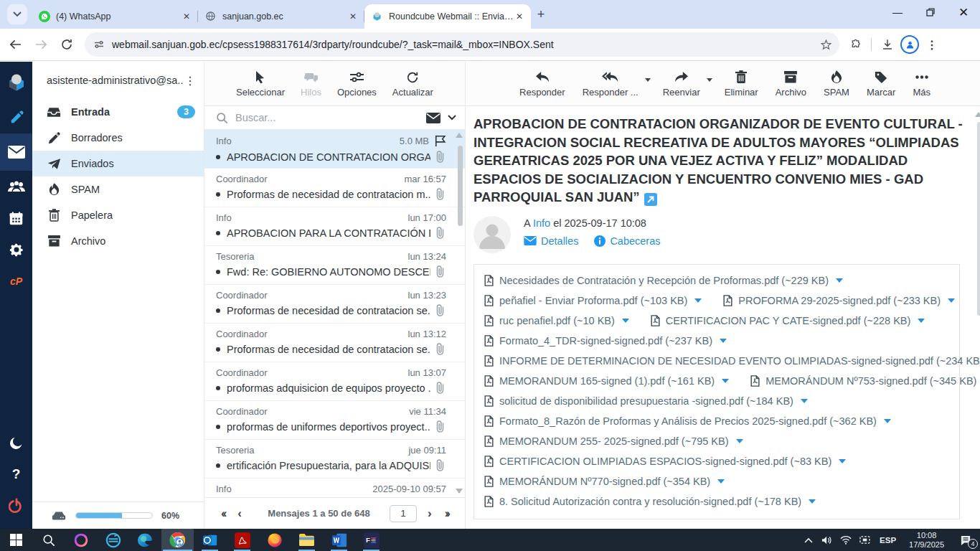  I want to click on details-toggle: Detalles, so click(551, 241).